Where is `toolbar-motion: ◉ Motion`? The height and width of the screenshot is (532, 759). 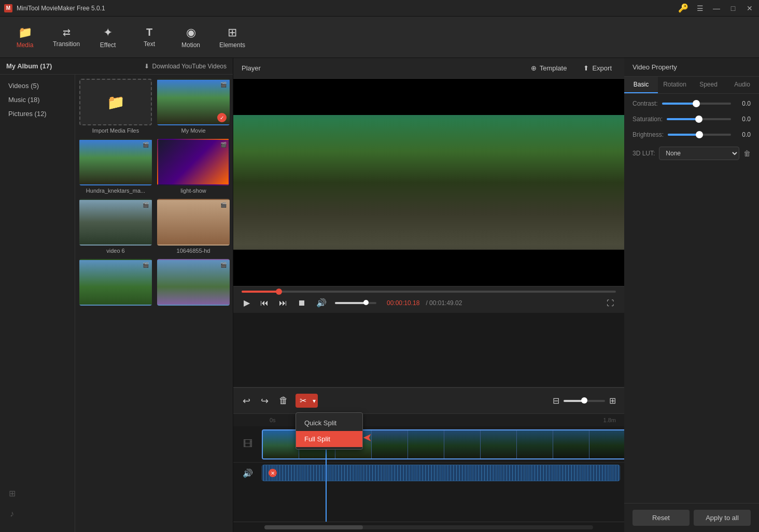 toolbar-motion: ◉ Motion is located at coordinates (191, 37).